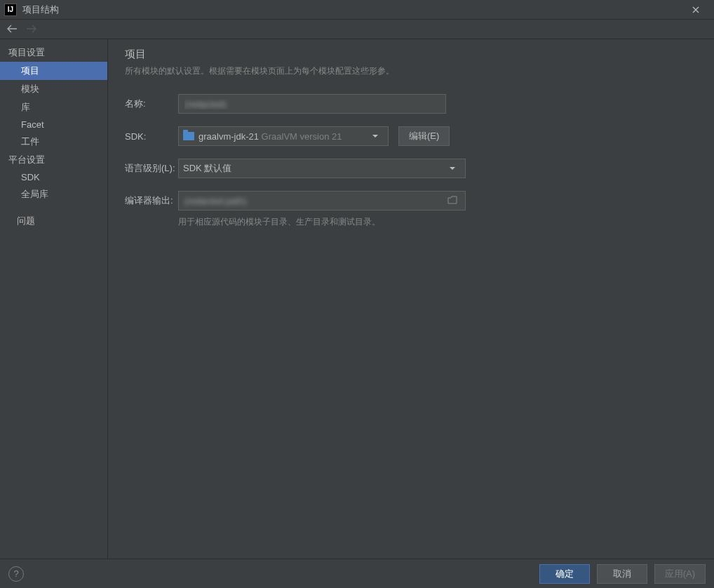  I want to click on sidebar-item-libraries: 库, so click(53, 107).